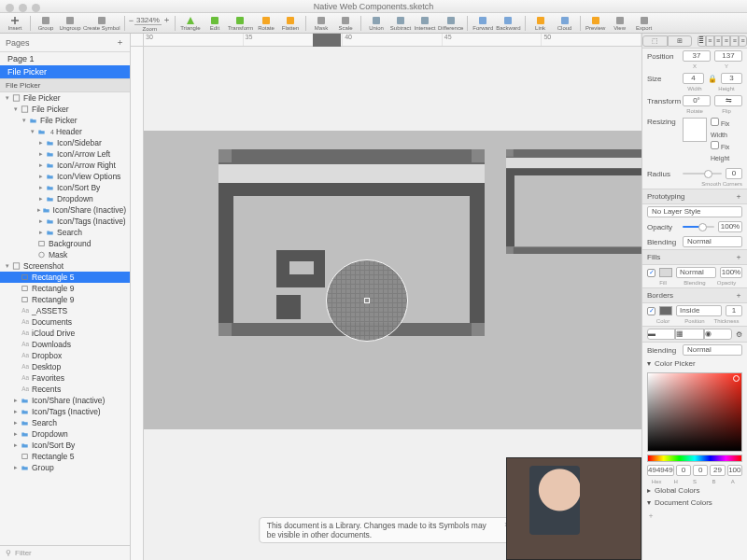 The height and width of the screenshot is (560, 747). What do you see at coordinates (731, 273) in the screenshot?
I see `field-fill-opacity: 100%` at bounding box center [731, 273].